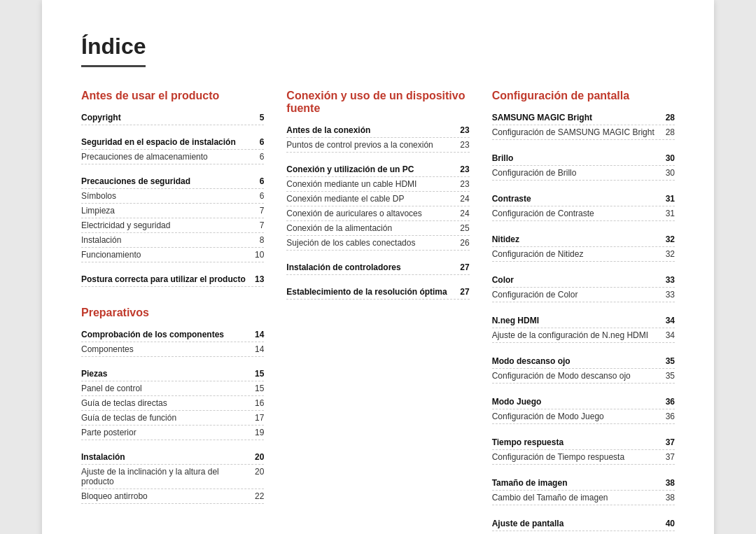  Describe the element at coordinates (172, 403) in the screenshot. I see `toc-group-piezas: Piezas 15 Panel de control 15 Guía de te…` at that location.